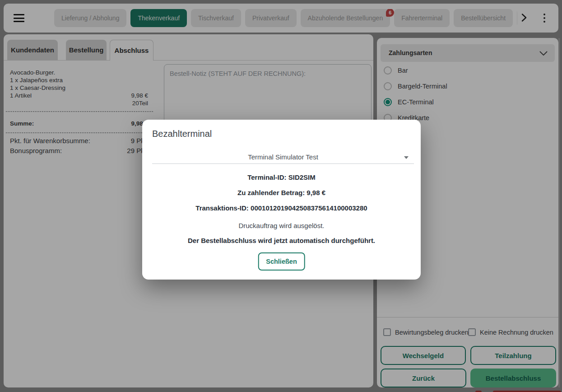 Image resolution: width=562 pixels, height=392 pixels. What do you see at coordinates (282, 192) in the screenshot?
I see `amount-text: Zu zahlender Betrag: 9,98 €` at bounding box center [282, 192].